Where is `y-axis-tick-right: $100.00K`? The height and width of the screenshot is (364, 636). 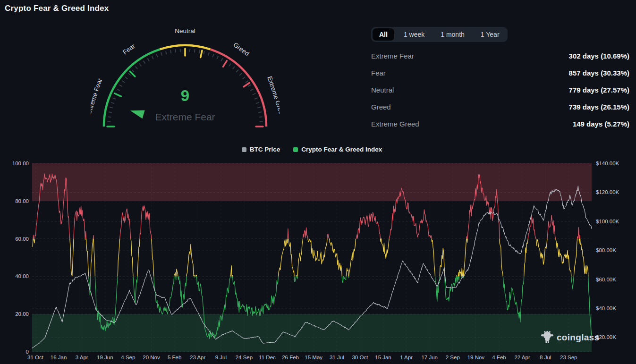
y-axis-tick-right: $100.00K is located at coordinates (608, 221).